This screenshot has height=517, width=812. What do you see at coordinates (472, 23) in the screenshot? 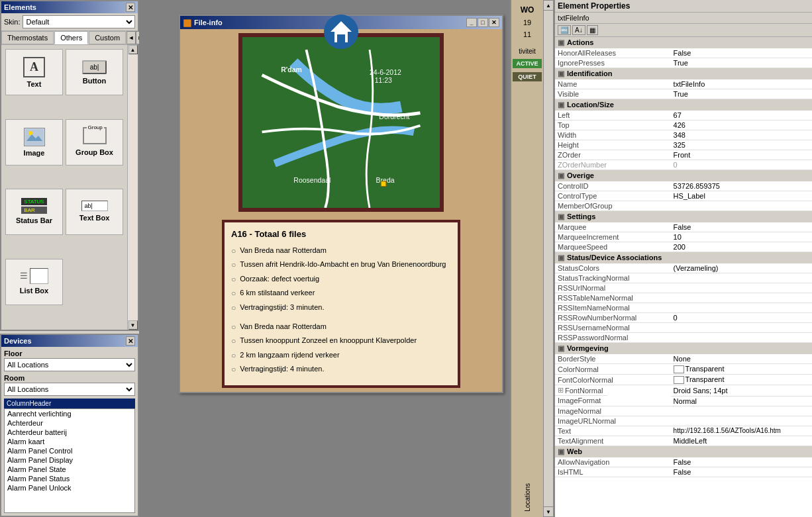
I see `window-minimize-button: _` at bounding box center [472, 23].